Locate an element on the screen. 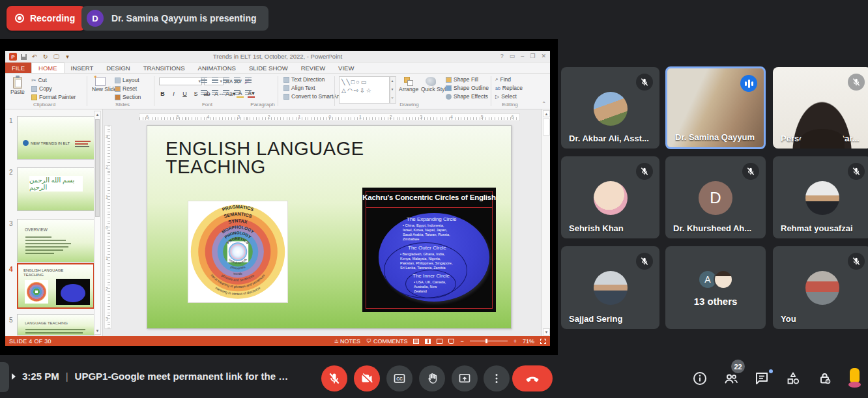 This screenshot has width=868, height=398. layout-button: Layout is located at coordinates (127, 80).